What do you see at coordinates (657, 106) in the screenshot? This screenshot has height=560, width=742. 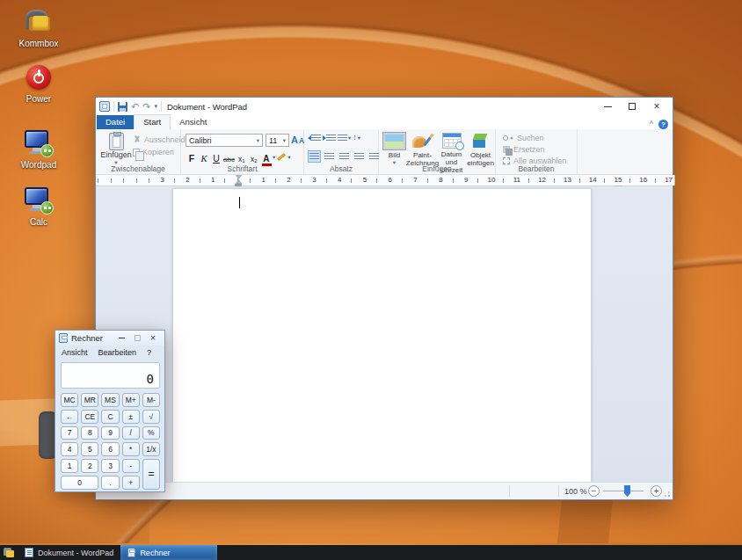 I see `close-button: ×` at bounding box center [657, 106].